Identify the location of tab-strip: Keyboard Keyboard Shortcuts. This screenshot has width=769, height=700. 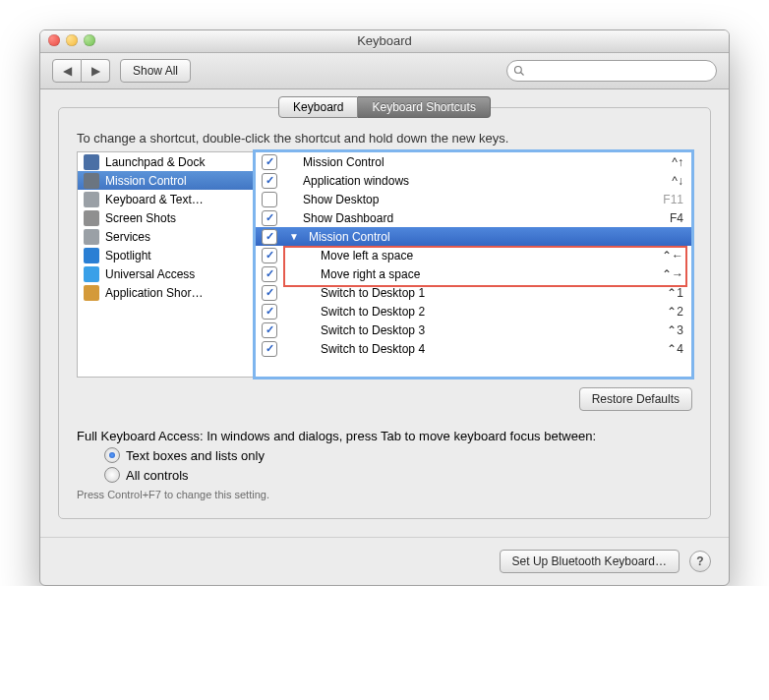
(384, 107).